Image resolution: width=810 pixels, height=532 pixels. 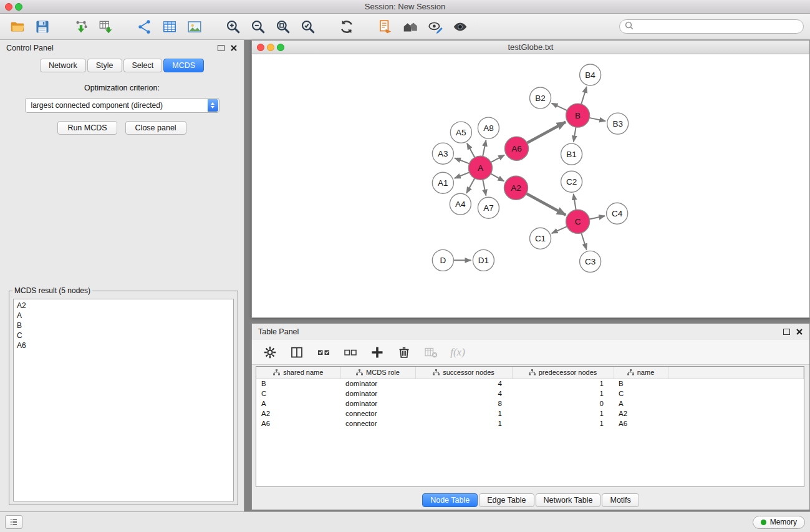 I want to click on mcds-result-item: C, so click(x=123, y=336).